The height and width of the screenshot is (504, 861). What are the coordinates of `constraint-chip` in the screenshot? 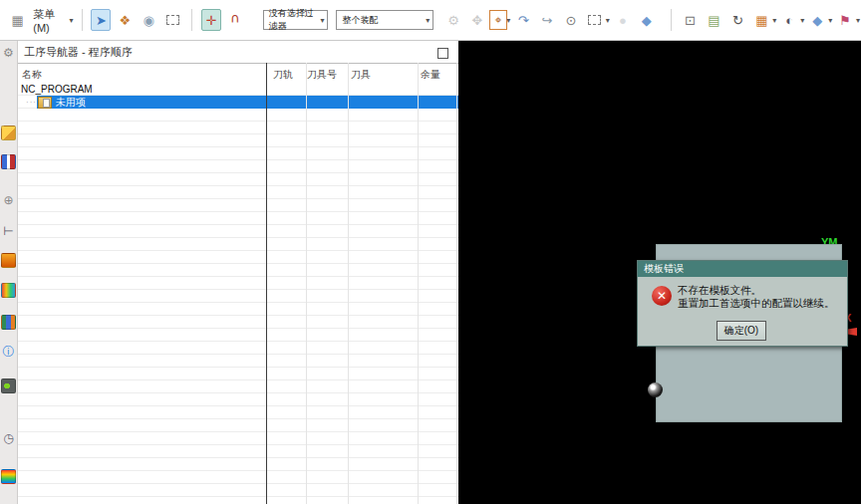 It's located at (8, 161).